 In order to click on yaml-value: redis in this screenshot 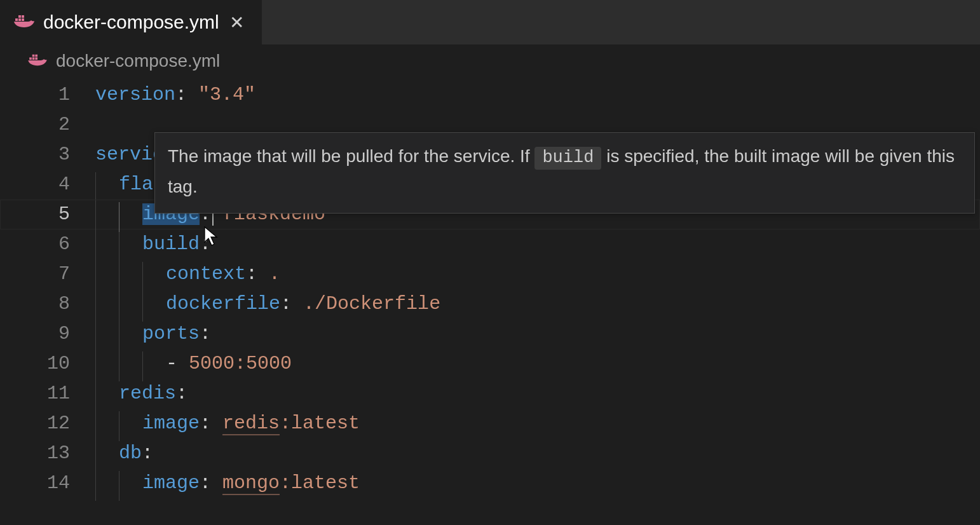, I will do `click(251, 424)`.